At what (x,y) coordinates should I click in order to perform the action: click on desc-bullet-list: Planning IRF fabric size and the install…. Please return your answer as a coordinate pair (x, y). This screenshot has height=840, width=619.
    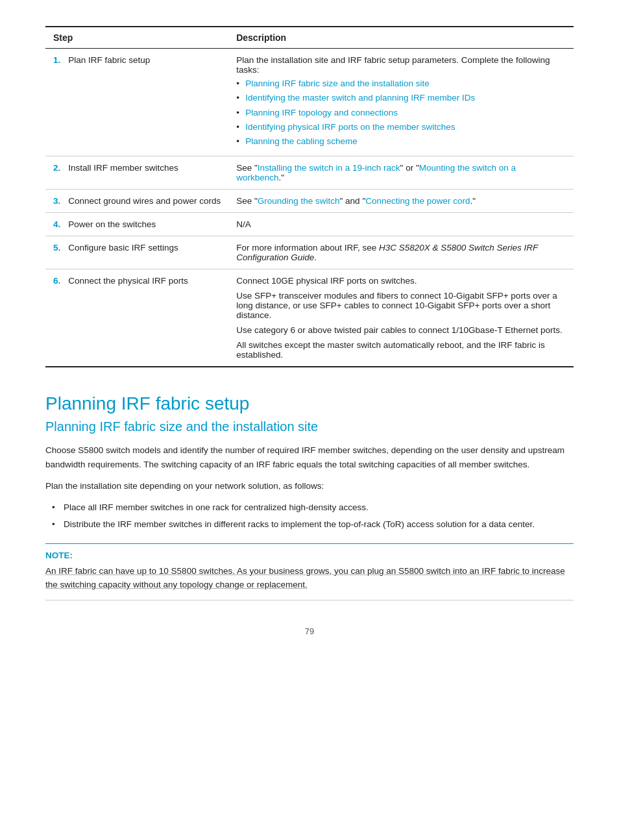
    Looking at the image, I should click on (401, 113).